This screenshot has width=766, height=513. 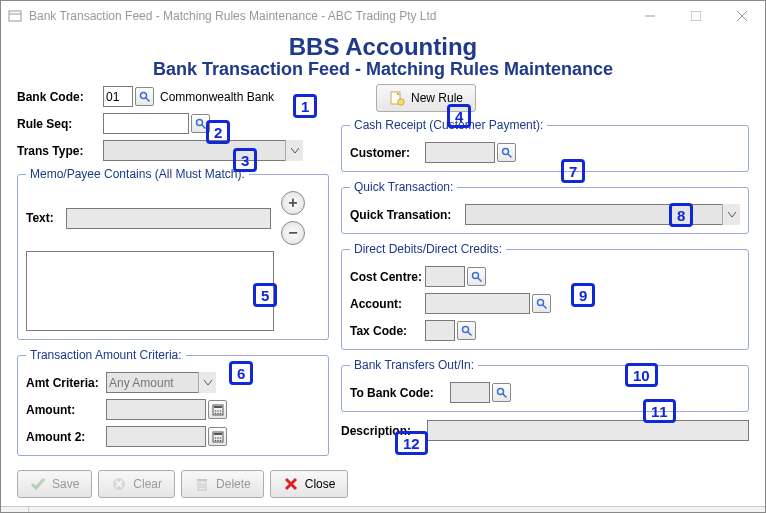 What do you see at coordinates (388, 153) in the screenshot?
I see `customer-label: Customer:` at bounding box center [388, 153].